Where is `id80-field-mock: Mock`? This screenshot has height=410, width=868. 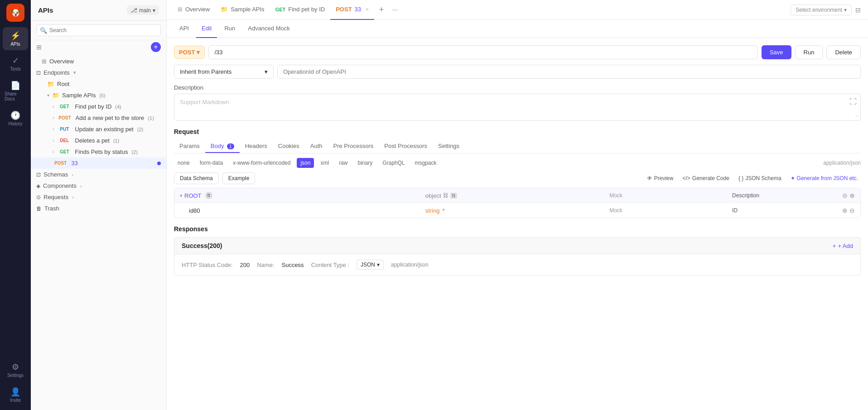 id80-field-mock: Mock is located at coordinates (670, 210).